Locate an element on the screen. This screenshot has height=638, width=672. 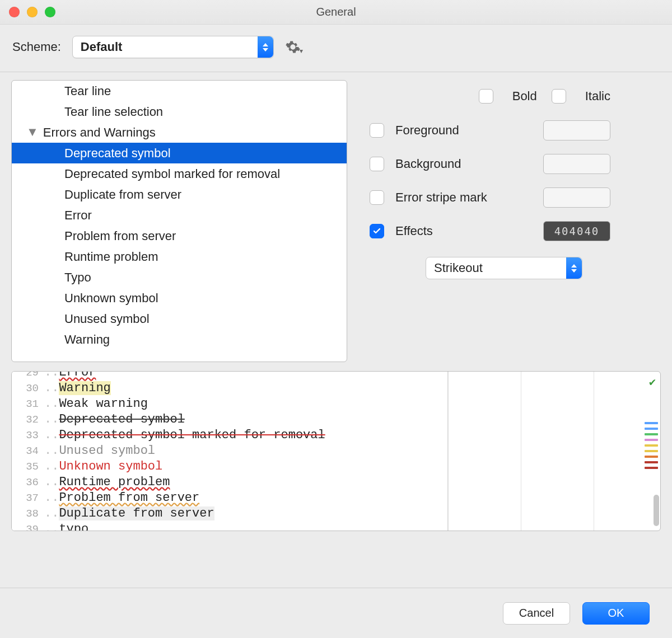
preview-rightbar: ✔ is located at coordinates (554, 451).